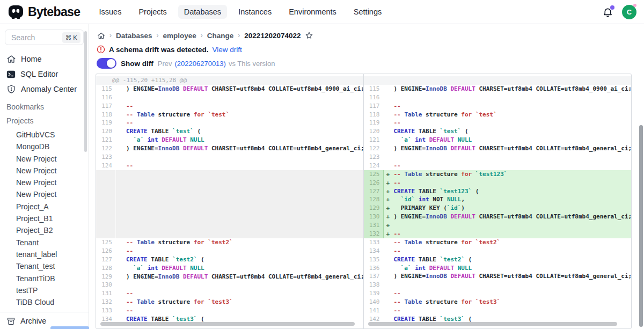  I want to click on topnav-item-settings: Settings, so click(368, 12).